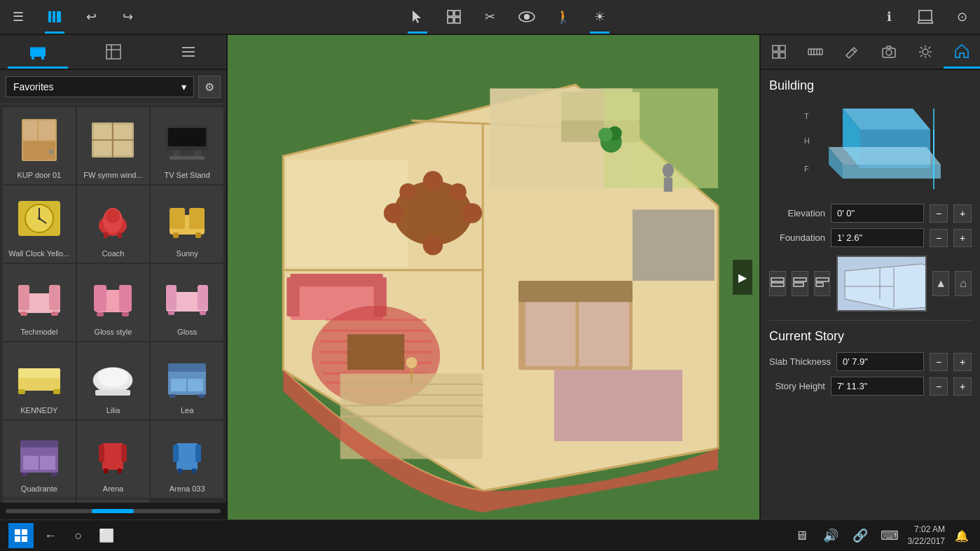  I want to click on elevation-input: 0' 0", so click(877, 213).